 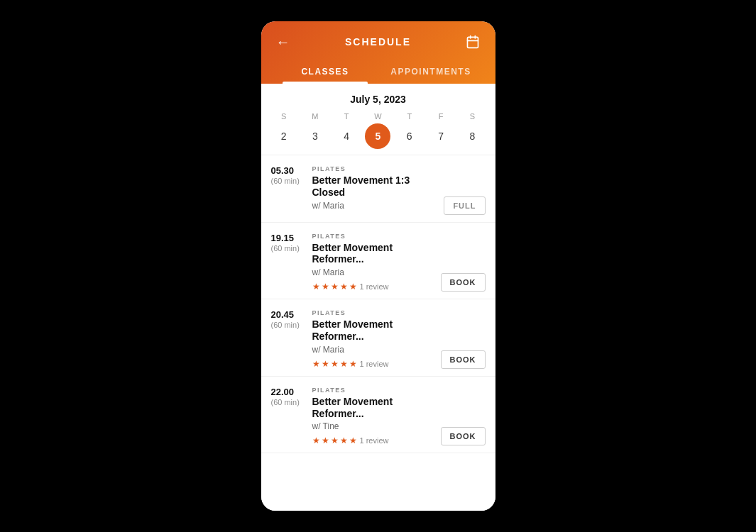 I want to click on class-info-4: PILATES Better Movement Reformer... w/ T…, so click(x=376, y=416).